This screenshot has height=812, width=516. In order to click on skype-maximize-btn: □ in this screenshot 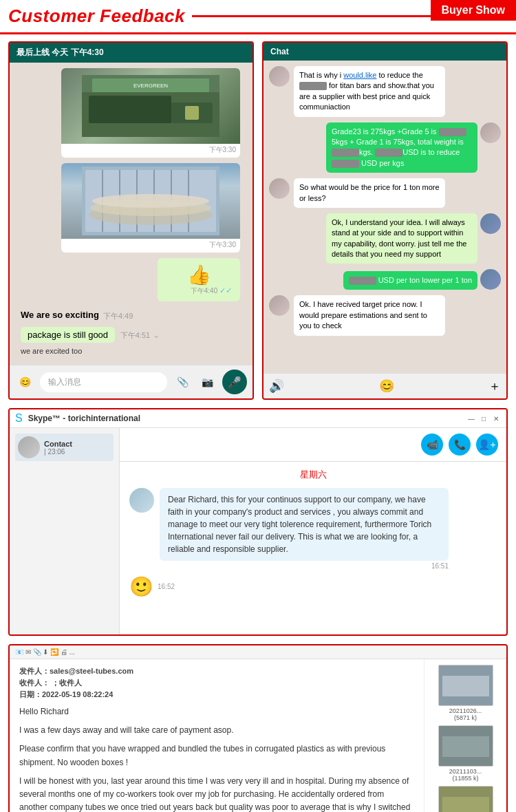, I will do `click(484, 418)`.